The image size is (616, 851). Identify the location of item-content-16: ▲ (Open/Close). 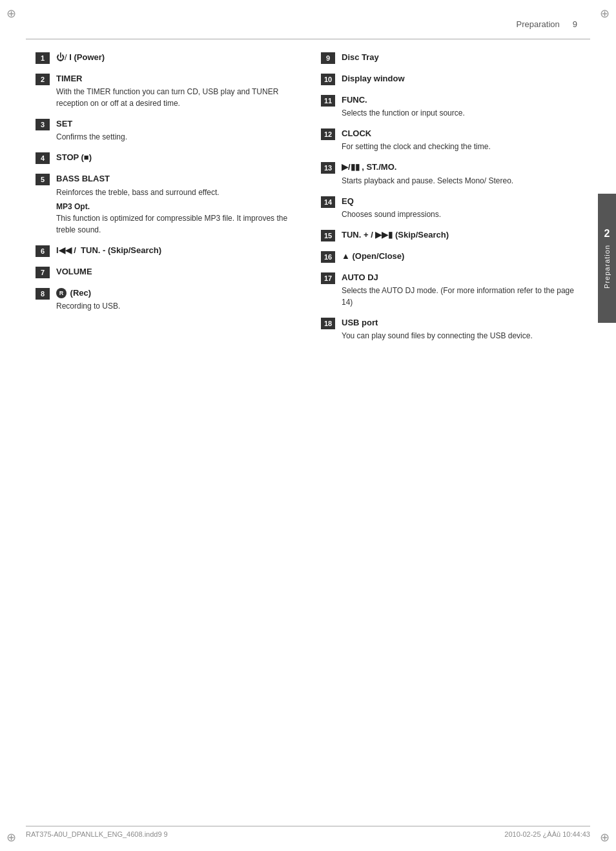
(461, 256).